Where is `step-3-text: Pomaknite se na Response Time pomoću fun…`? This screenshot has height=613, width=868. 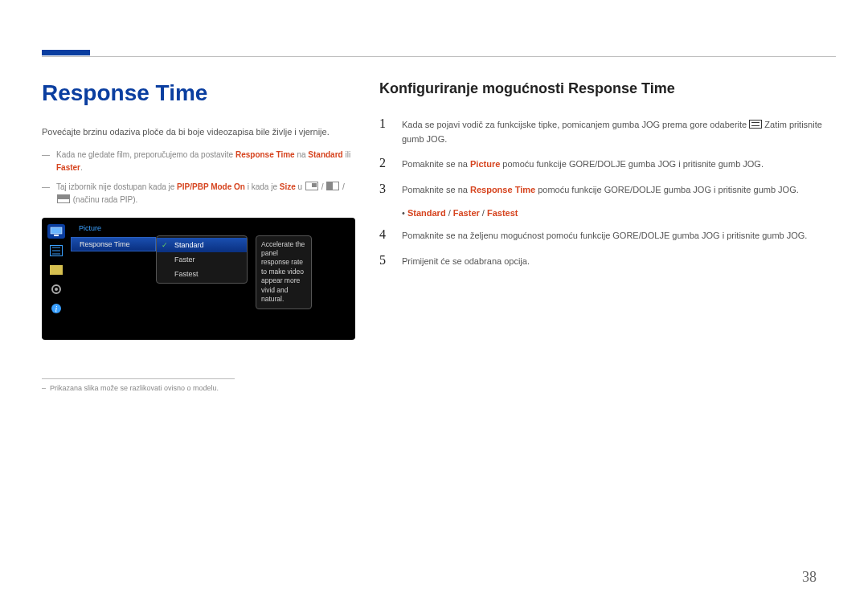 step-3-text: Pomaknite se na Response Time pomoću fun… is located at coordinates (600, 190).